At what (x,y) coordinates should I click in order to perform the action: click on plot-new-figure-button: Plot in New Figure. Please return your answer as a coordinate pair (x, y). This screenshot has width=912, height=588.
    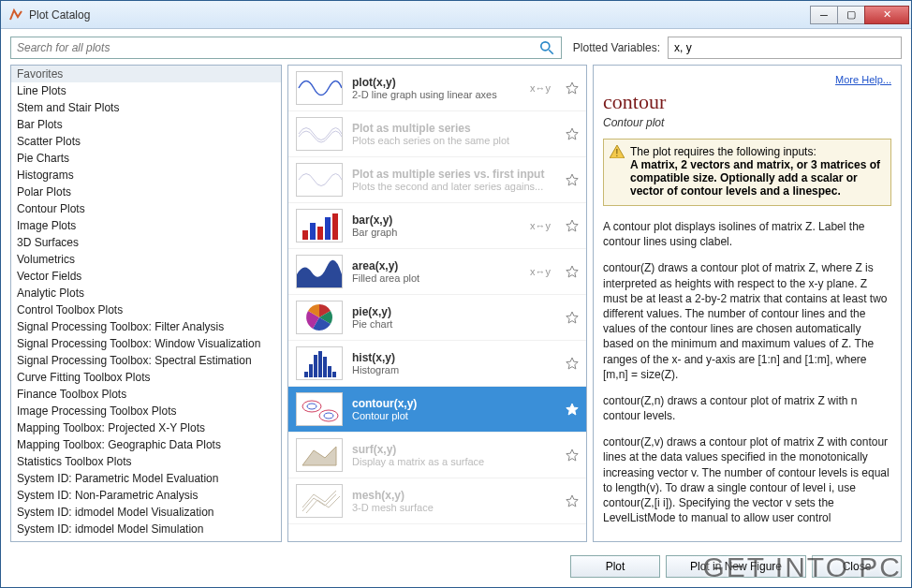
    Looking at the image, I should click on (736, 566).